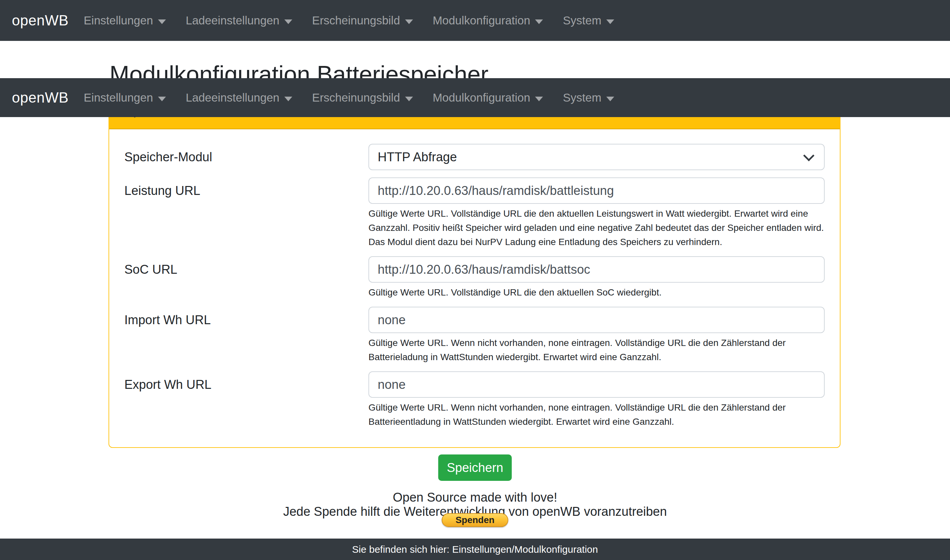 The image size is (950, 560). Describe the element at coordinates (475, 520) in the screenshot. I see `donate-button: Spenden` at that location.